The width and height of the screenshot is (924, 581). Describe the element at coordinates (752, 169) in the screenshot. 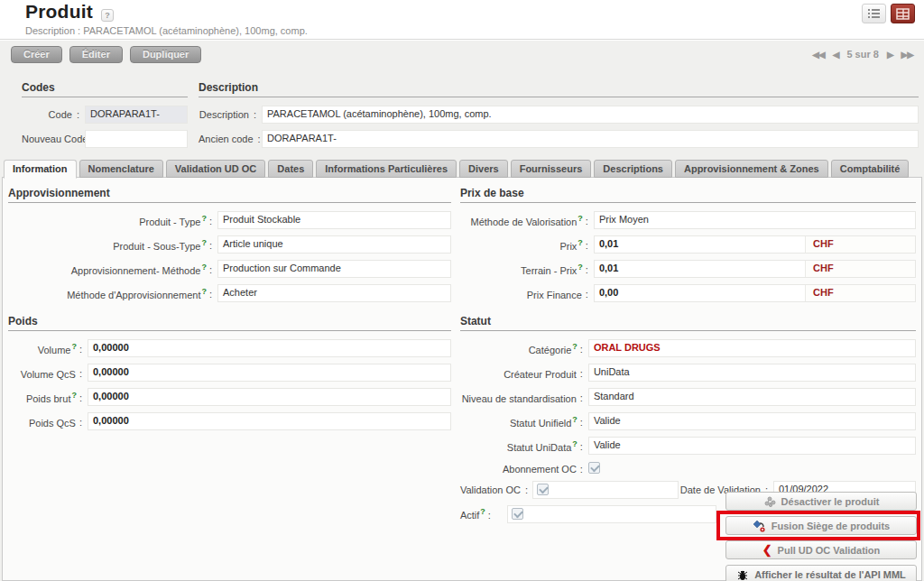

I see `tab-approvisionnement-zones: Approvisionnement & Zones` at that location.